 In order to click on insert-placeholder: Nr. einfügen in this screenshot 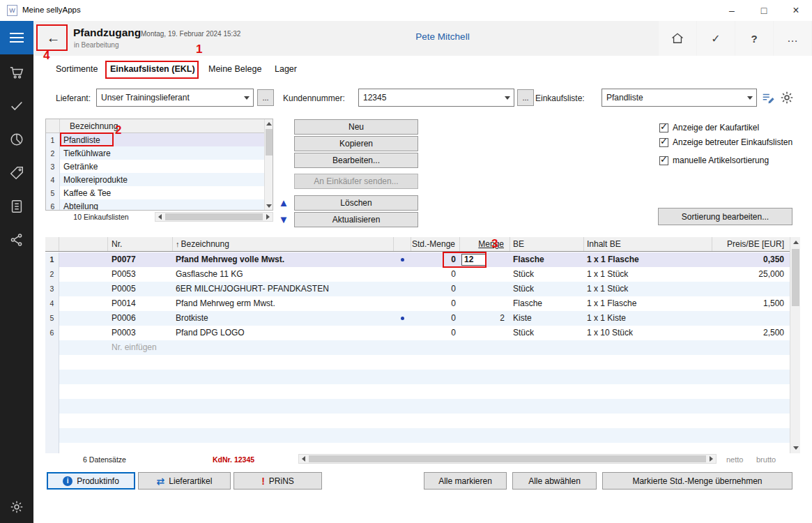, I will do `click(178, 347)`.